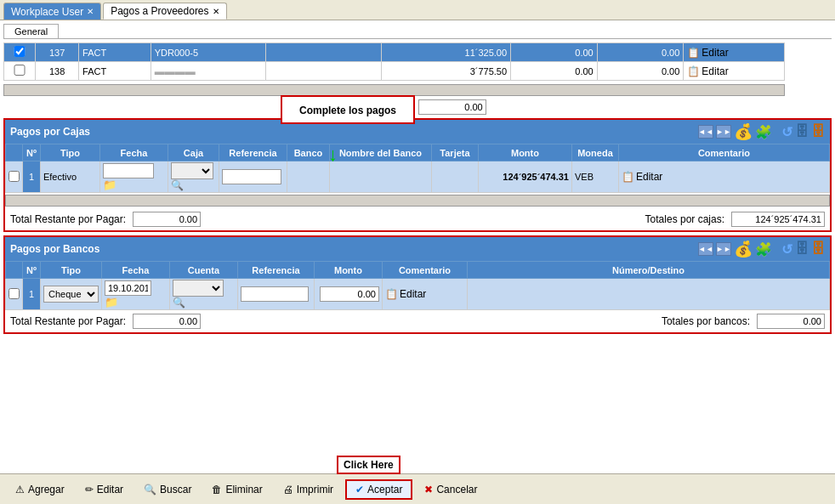 This screenshot has height=504, width=835. Describe the element at coordinates (418, 294) in the screenshot. I see `bancos-data-row: 1 Cheque 📁 🔍` at that location.